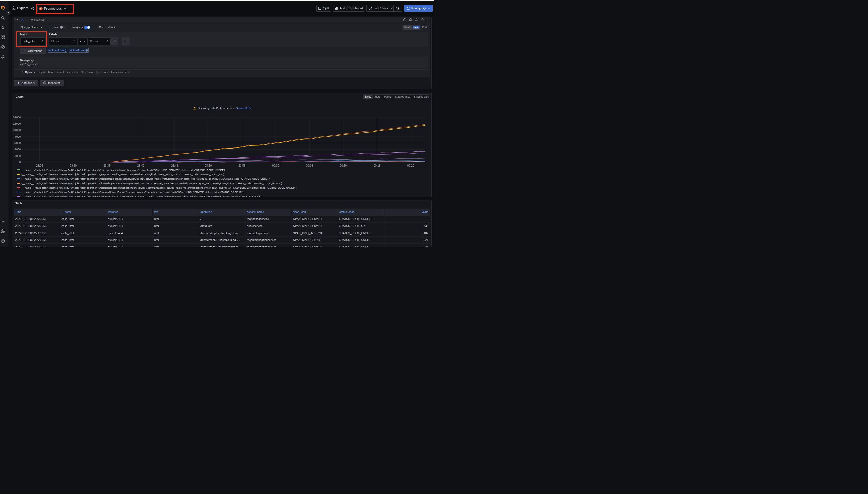  What do you see at coordinates (18, 156) in the screenshot?
I see `svg-text: 2000` at bounding box center [18, 156].